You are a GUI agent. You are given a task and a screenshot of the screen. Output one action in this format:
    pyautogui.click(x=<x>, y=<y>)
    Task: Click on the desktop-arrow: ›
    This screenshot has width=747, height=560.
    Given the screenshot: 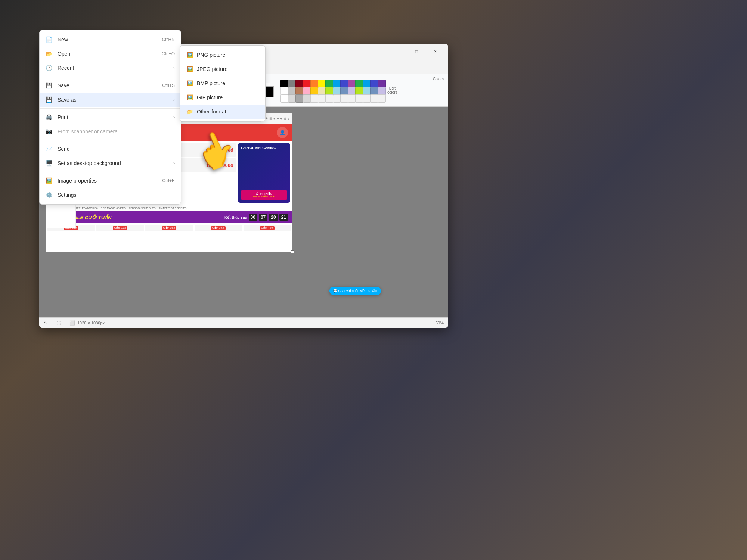 What is the action you would take?
    pyautogui.click(x=174, y=163)
    